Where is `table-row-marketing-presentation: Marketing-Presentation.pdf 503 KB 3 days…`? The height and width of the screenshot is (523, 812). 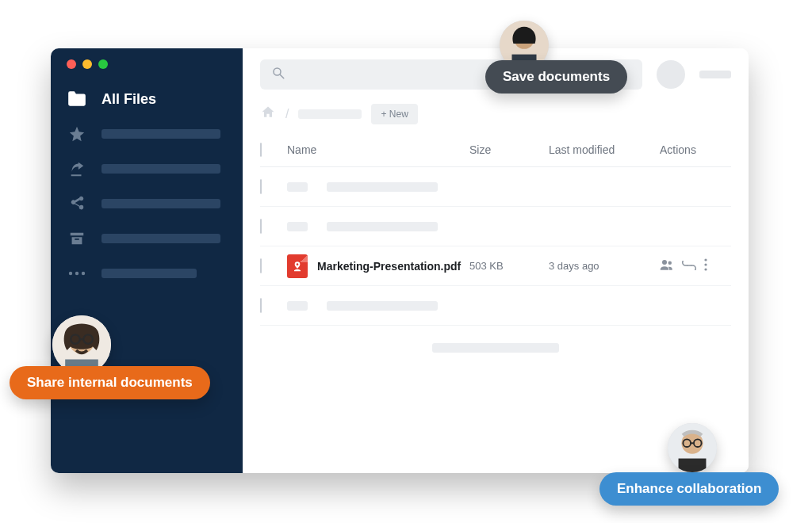 table-row-marketing-presentation: Marketing-Presentation.pdf 503 KB 3 days… is located at coordinates (496, 266).